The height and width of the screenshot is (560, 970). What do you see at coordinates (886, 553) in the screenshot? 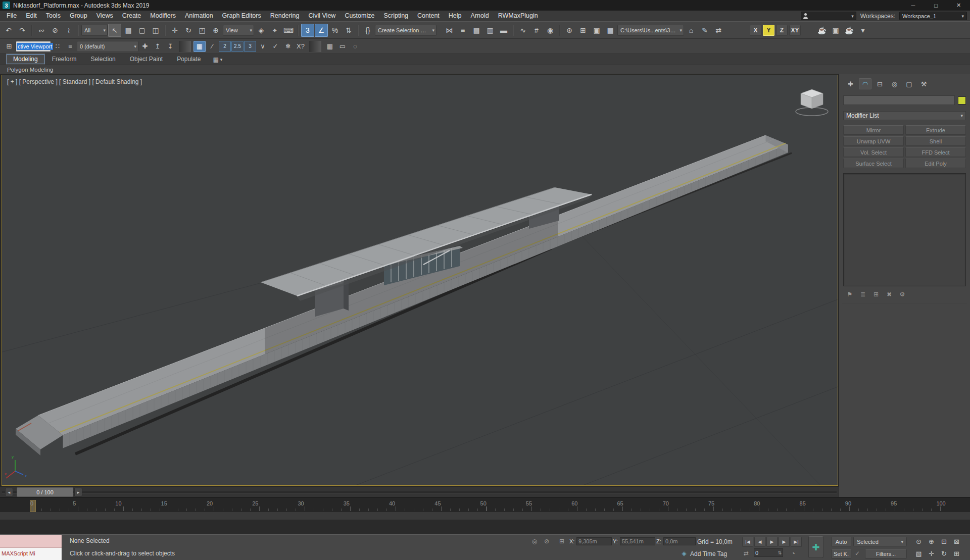
I see `filters-button: Filters...` at bounding box center [886, 553].